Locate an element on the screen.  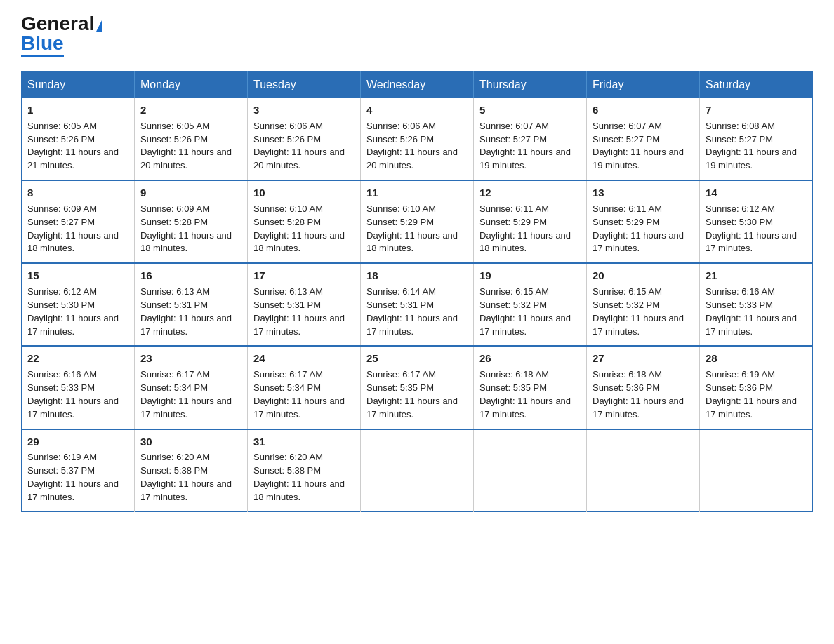
calendar-cell: 7Sunrise: 6:08 AMSunset: 5:27 PMDaylight… is located at coordinates (757, 139).